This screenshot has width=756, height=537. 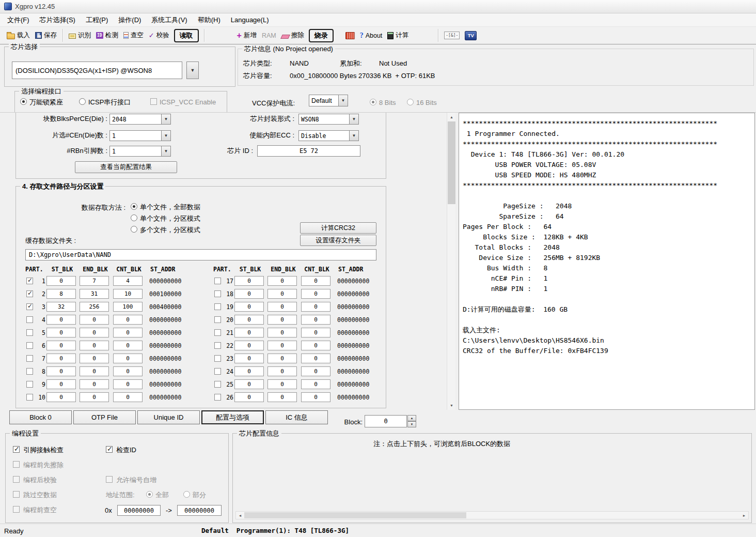 I want to click on calc-button: 计算, so click(x=398, y=35).